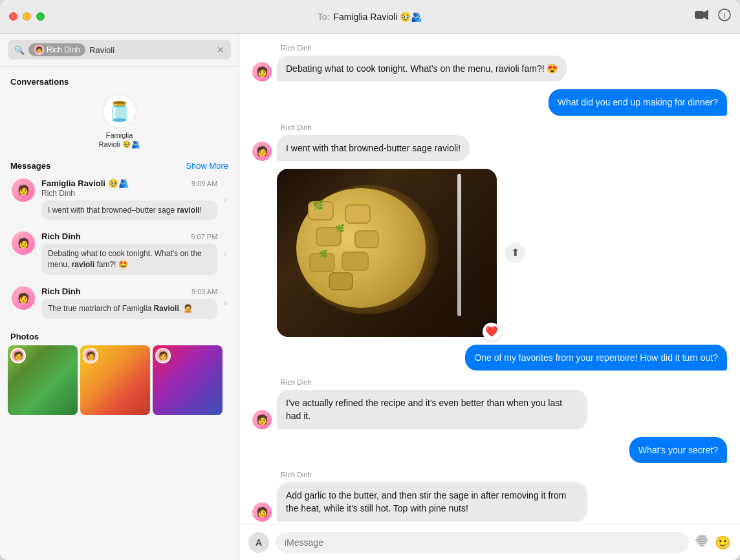 This screenshot has width=740, height=560. I want to click on show-more-button: Show More, so click(207, 166).